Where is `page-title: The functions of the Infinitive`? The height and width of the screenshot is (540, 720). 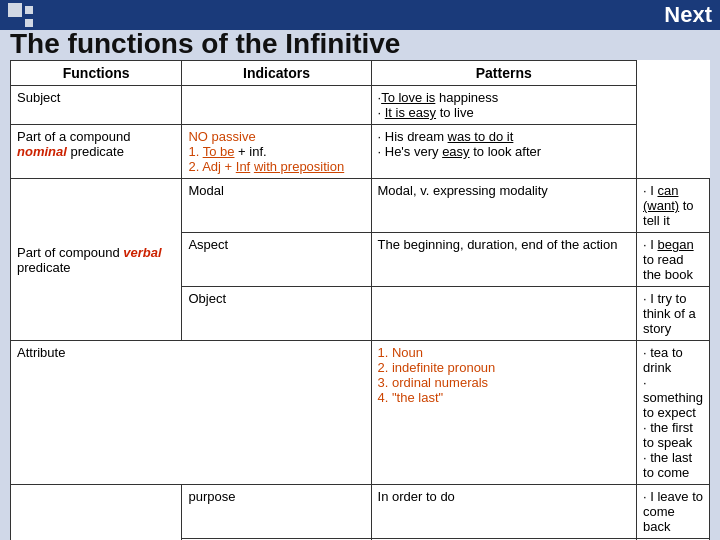 page-title: The functions of the Infinitive is located at coordinates (205, 44).